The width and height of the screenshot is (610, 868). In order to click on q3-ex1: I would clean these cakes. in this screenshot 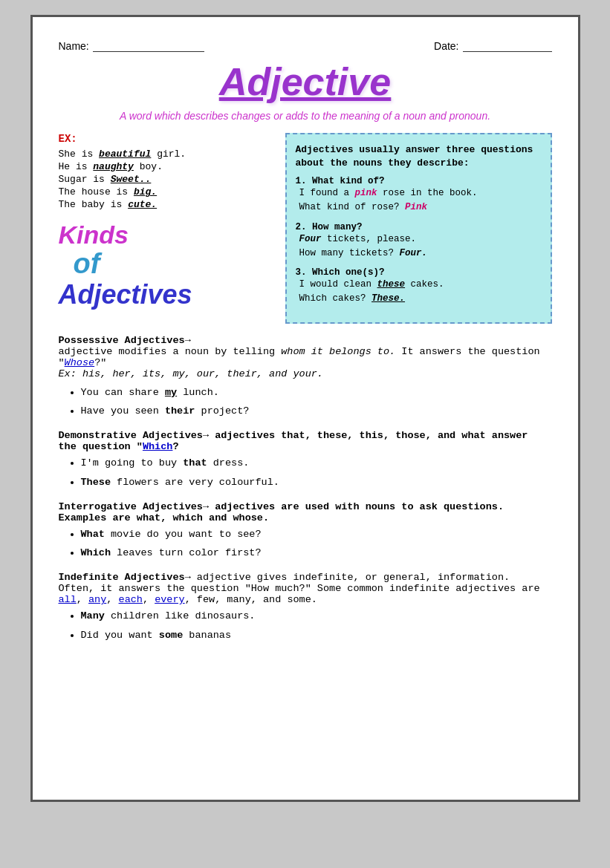, I will do `click(421, 285)`.